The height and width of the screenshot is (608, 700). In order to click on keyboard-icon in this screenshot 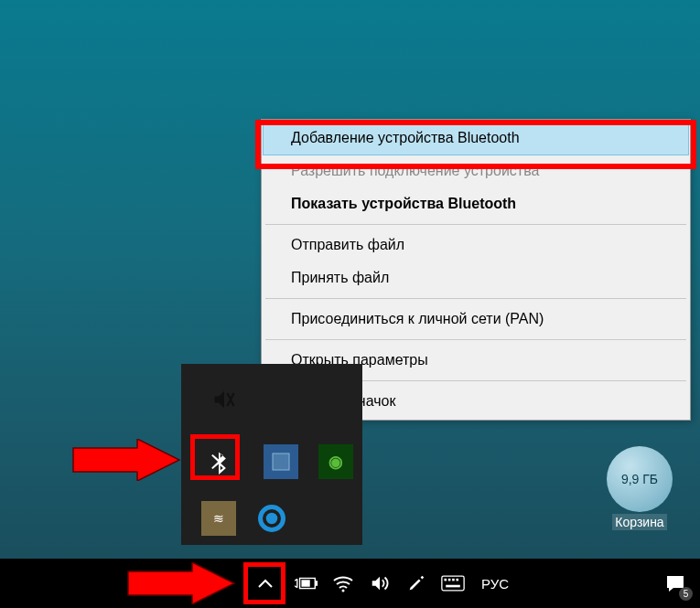, I will do `click(453, 583)`.